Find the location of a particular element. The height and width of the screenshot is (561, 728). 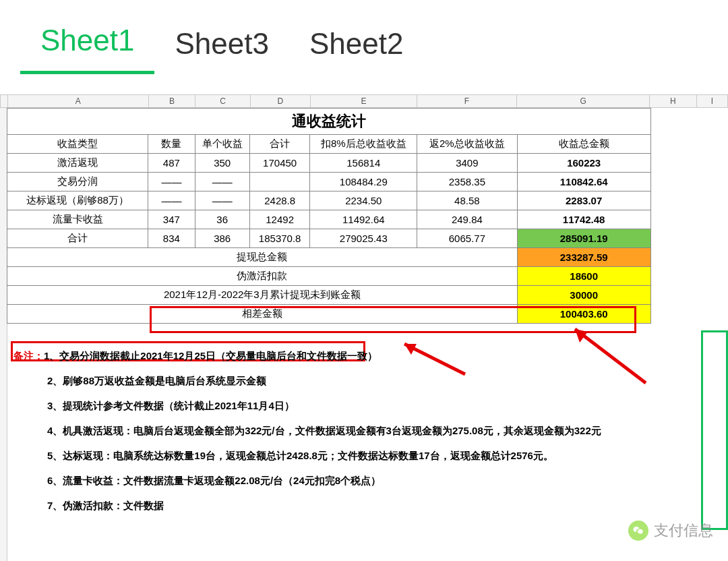

note-7: 7、伪激活扣款：文件数据 is located at coordinates (381, 506).